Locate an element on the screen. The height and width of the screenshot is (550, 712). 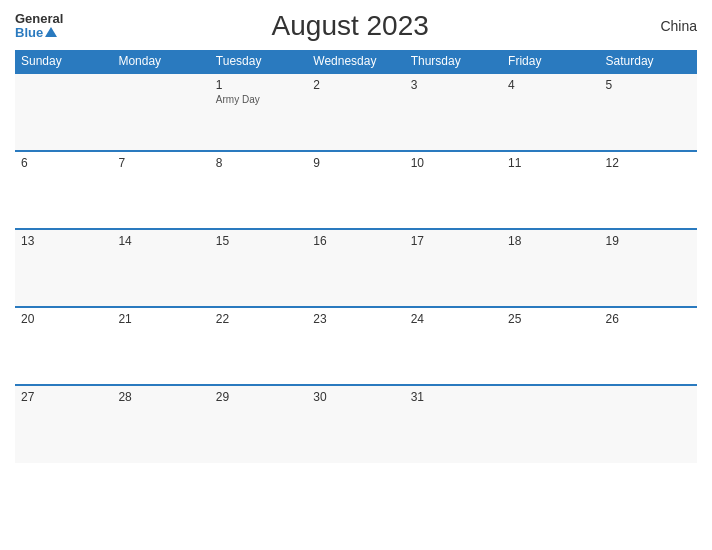
calendar-cell: 28 is located at coordinates (160, 424).